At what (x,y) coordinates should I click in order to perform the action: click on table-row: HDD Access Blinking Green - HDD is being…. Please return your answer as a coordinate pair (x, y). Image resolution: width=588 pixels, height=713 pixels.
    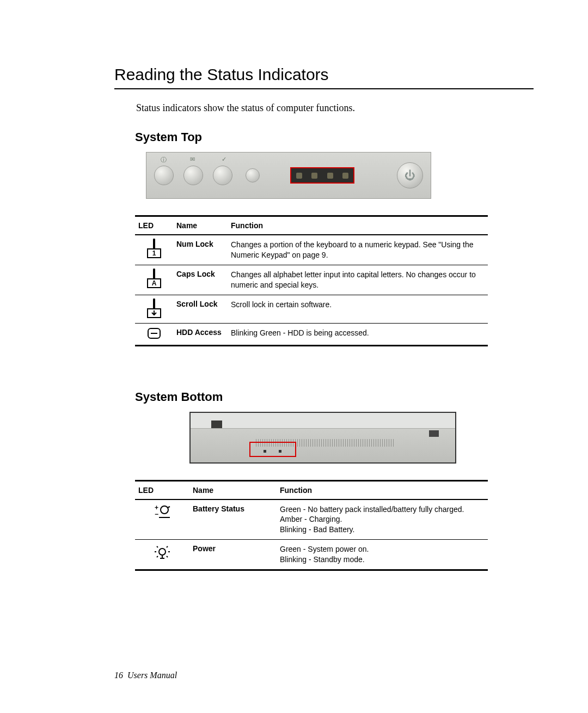
    Looking at the image, I should click on (311, 334).